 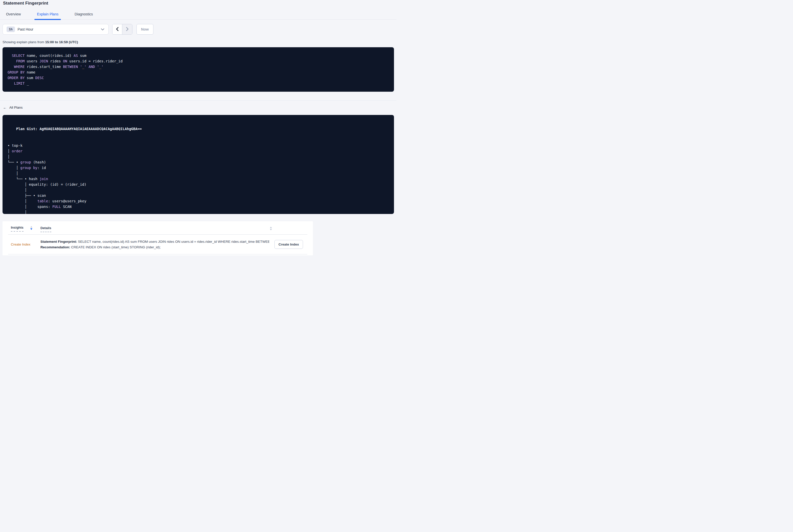 I want to click on all-plans-link: ← All Plans, so click(x=13, y=107).